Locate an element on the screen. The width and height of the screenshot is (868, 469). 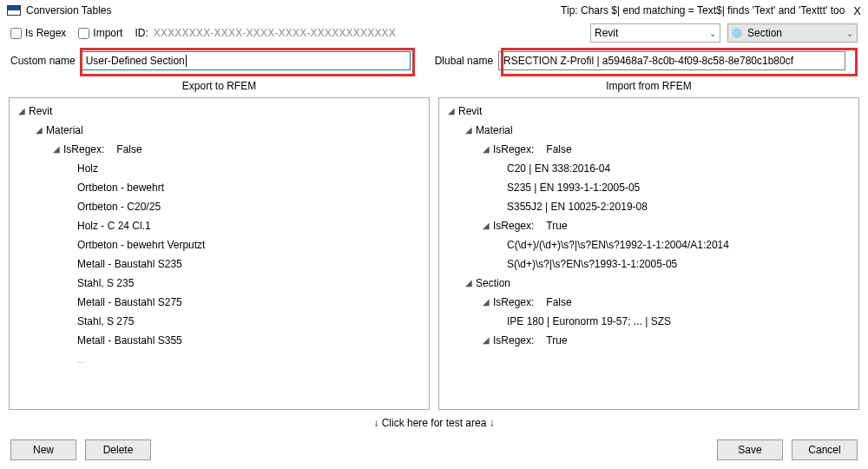
tree-leaf: Holz - C 24 Cl.1 is located at coordinates (219, 226).